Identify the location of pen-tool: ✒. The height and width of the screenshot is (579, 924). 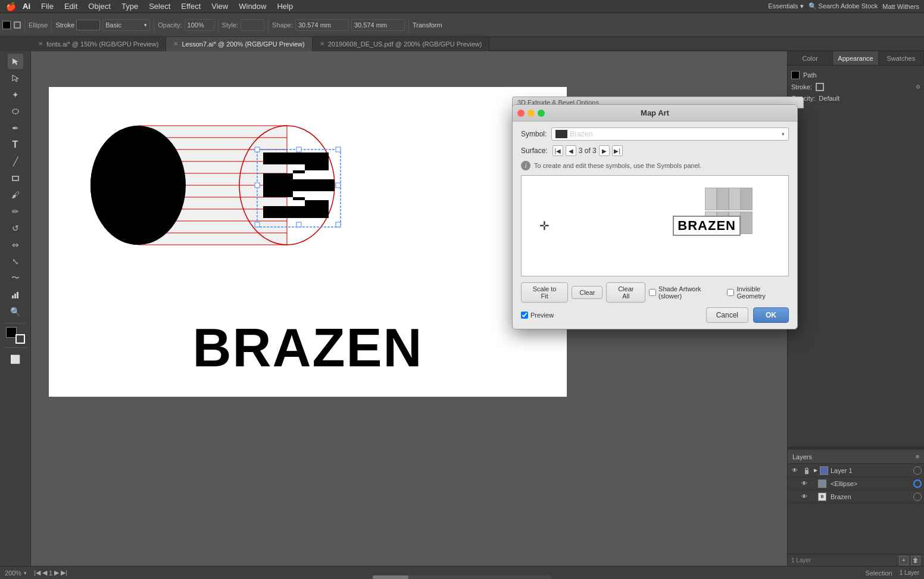
(15, 128).